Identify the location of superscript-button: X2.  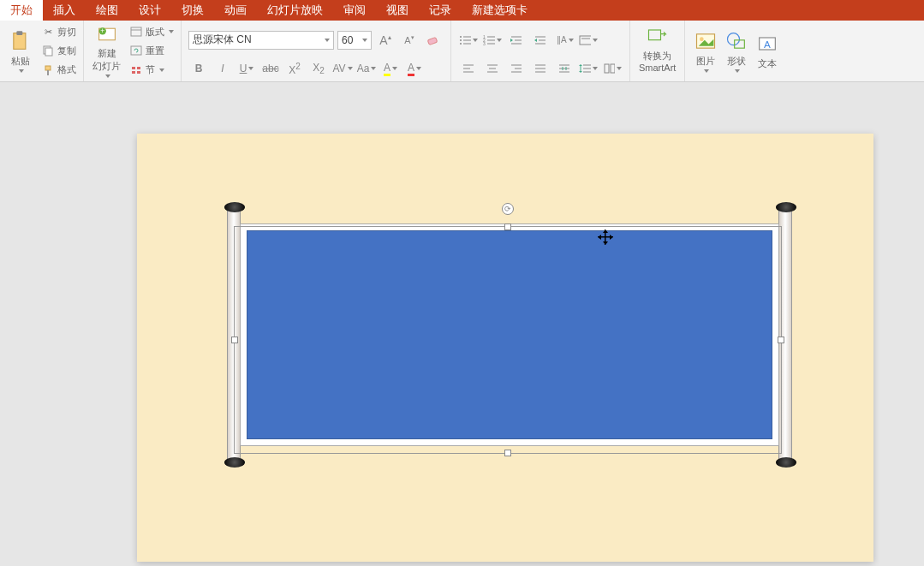
(295, 69).